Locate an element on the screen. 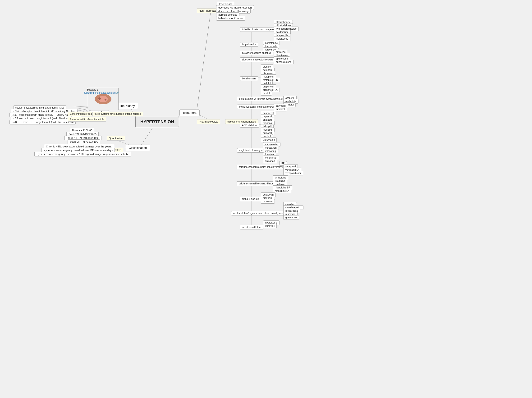  kidney-img-label: Juxtaglomerular apparatus.jpg 🔗 is located at coordinates (101, 93).